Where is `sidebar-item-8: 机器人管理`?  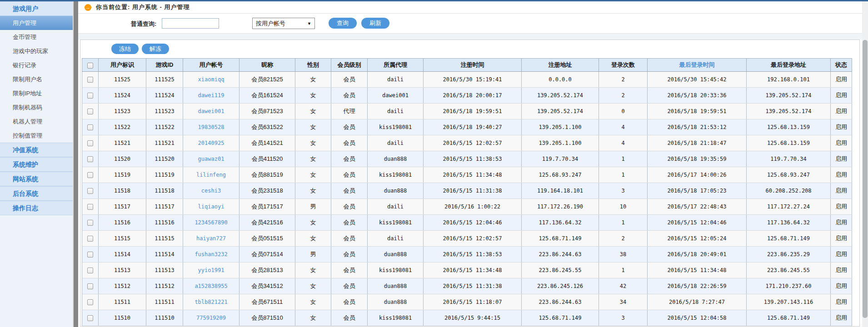 sidebar-item-8: 机器人管理 is located at coordinates (36, 122).